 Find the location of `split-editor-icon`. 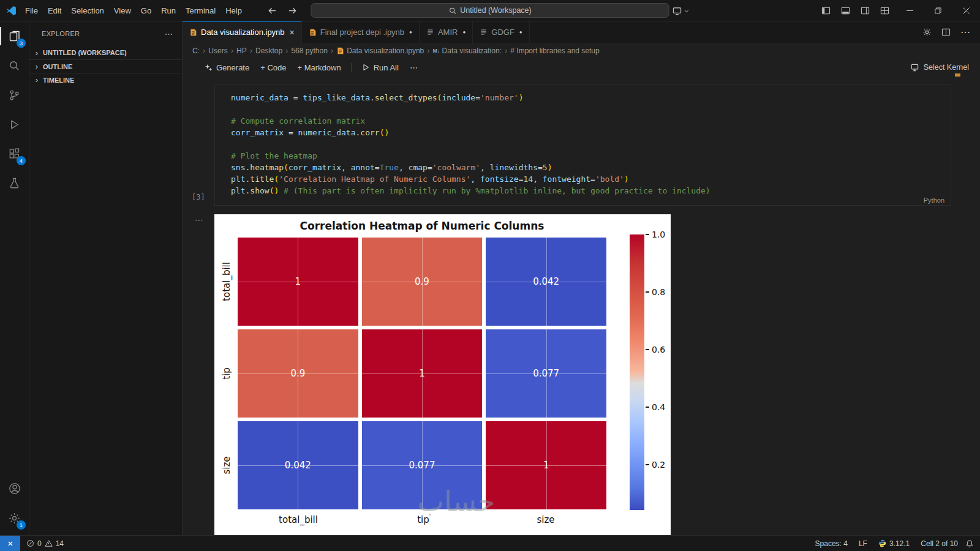

split-editor-icon is located at coordinates (946, 32).